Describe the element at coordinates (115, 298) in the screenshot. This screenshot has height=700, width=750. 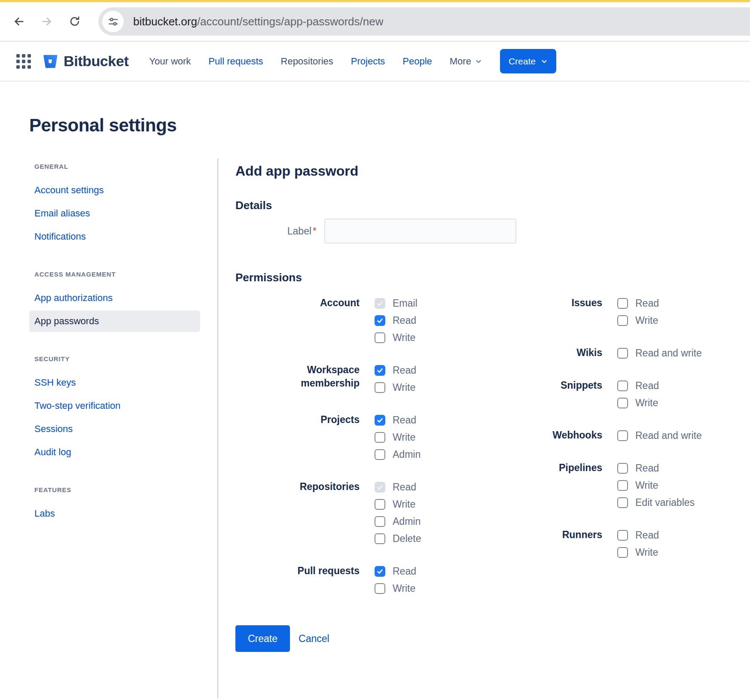
I see `sidebar-item-app-authorizations: App authorizations` at that location.